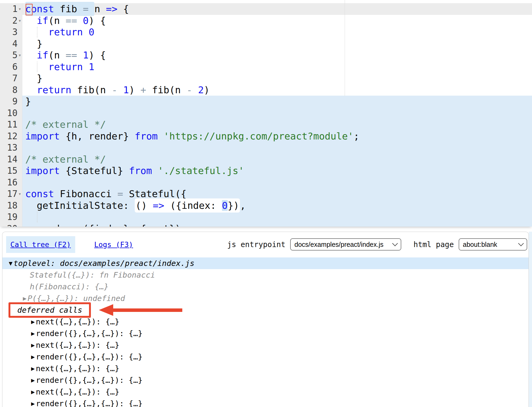  Describe the element at coordinates (104, 194) in the screenshot. I see `code-text: const Fibonacci = Stateful({` at that location.